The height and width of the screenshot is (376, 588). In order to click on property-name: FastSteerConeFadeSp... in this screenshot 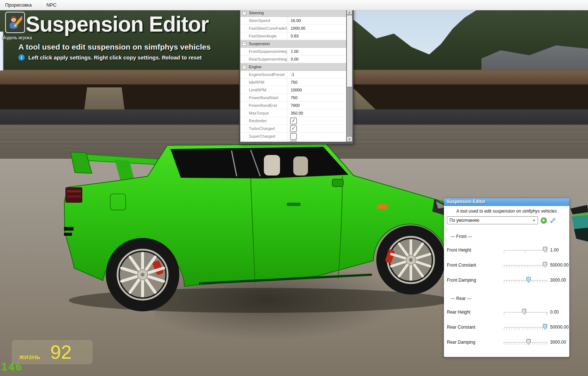, I will do `click(264, 28)`.